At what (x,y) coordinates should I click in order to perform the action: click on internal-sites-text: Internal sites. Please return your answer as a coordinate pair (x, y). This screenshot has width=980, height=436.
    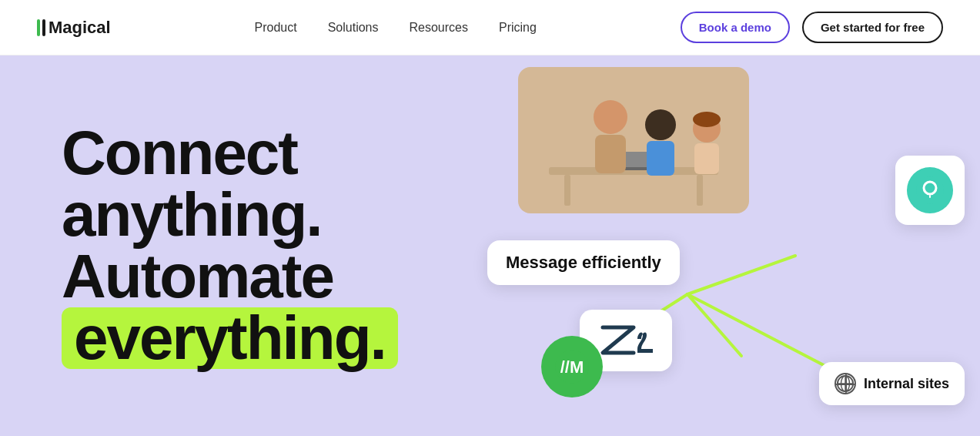
    Looking at the image, I should click on (907, 384).